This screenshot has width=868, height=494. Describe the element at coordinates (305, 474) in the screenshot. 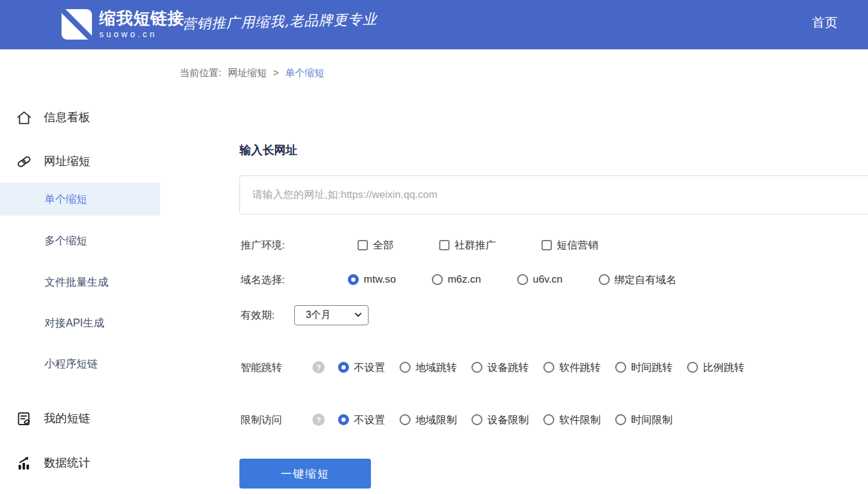

I see `shorten-submit-button: 一键缩短` at that location.